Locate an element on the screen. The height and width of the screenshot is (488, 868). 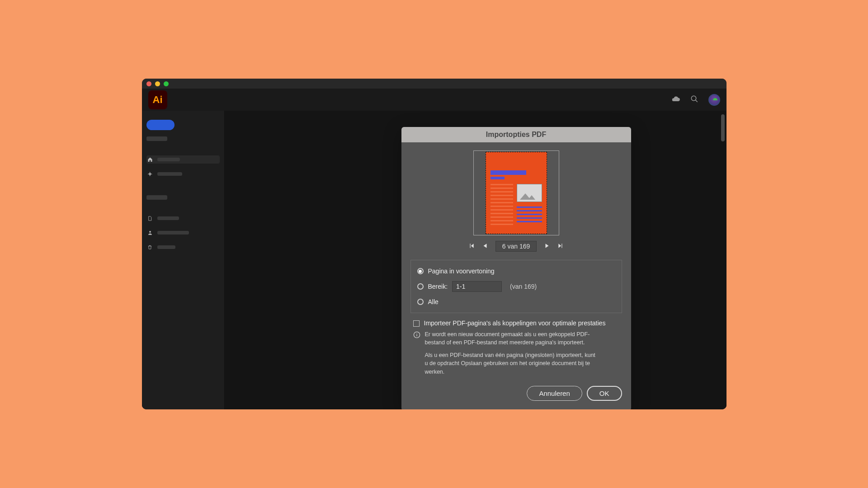
radio-preview-label: Pagina in voorvertoning is located at coordinates (461, 271).